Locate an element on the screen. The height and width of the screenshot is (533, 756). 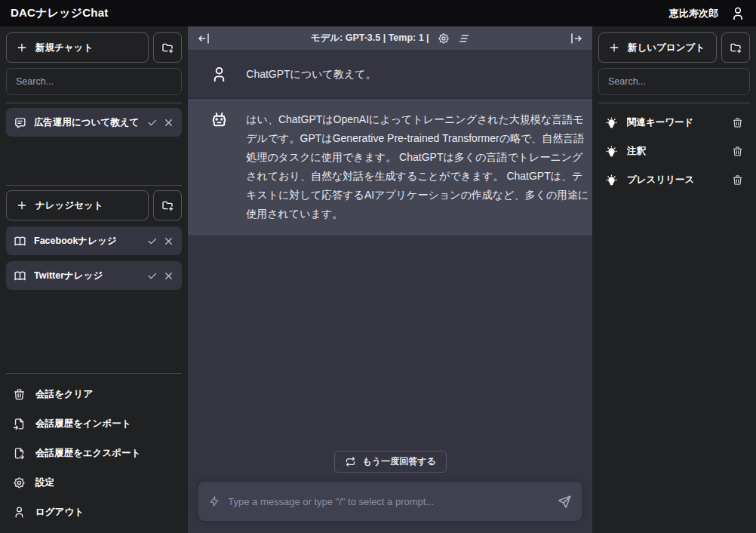
user-message-text: ChatGPTについて教えて。 is located at coordinates (419, 74).